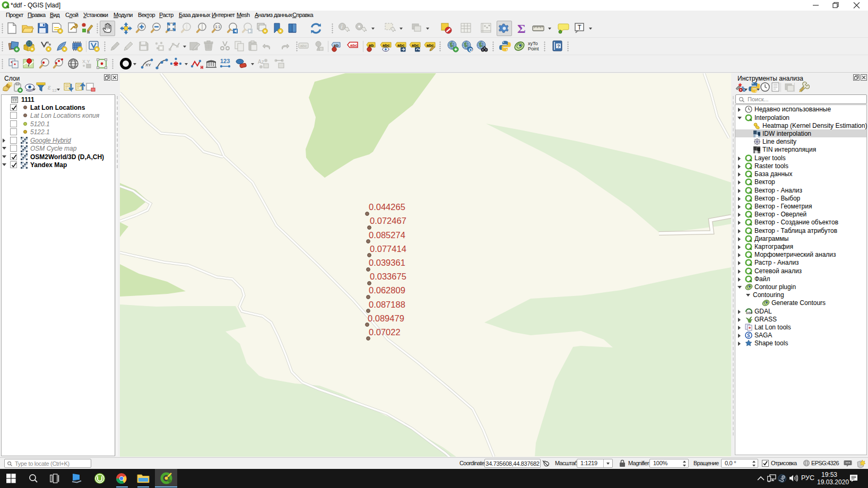 The width and height of the screenshot is (868, 488). What do you see at coordinates (533, 43) in the screenshot?
I see `svg-text: xyTo` at bounding box center [533, 43].